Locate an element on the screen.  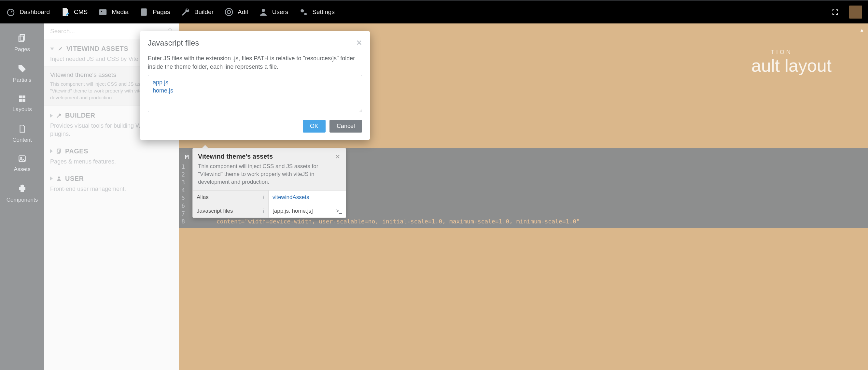
jsfiles-value: [app.js, home.js]>_ is located at coordinates (307, 211).